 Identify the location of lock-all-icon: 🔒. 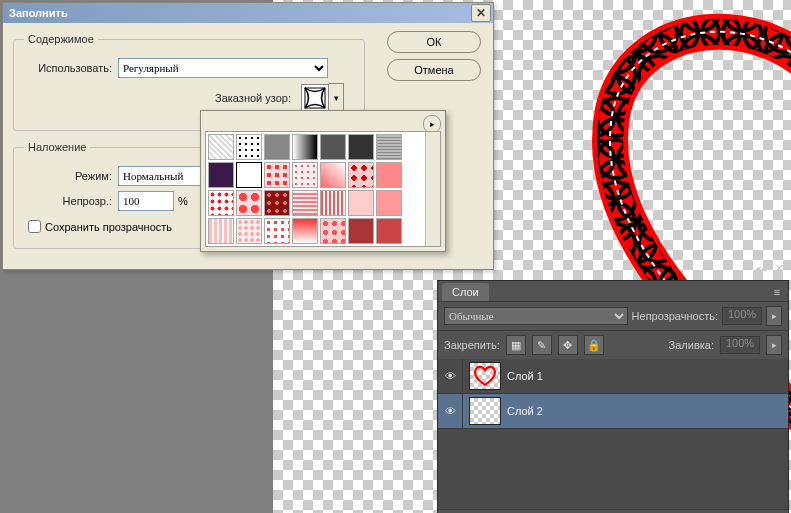
(594, 345).